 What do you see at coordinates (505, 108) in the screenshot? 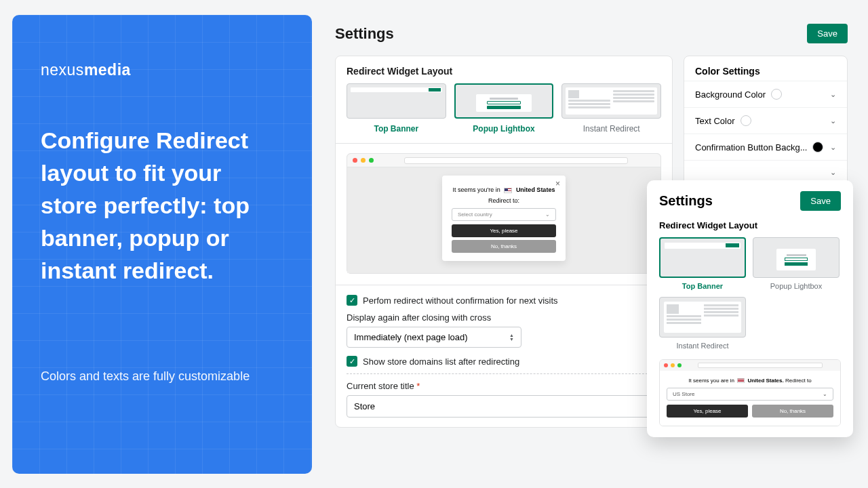
I see `layout-popup-lightbox: Popup Lightbox` at bounding box center [505, 108].